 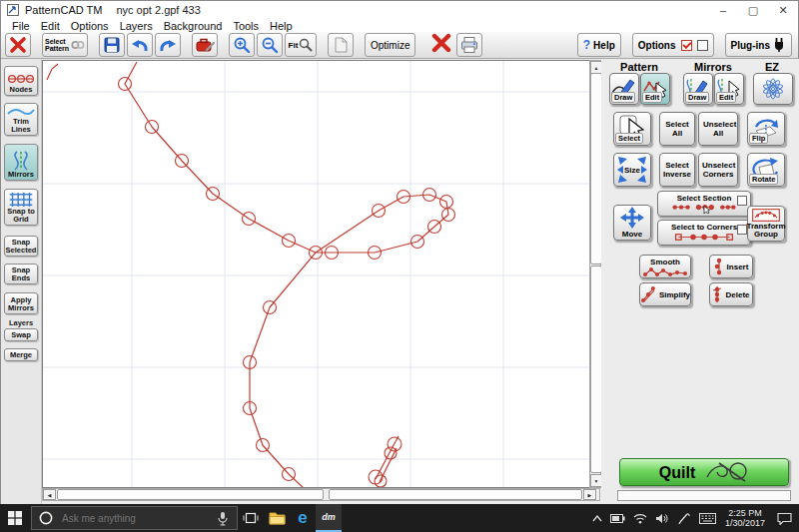 I want to click on quilt-button: Quilt, so click(x=704, y=472).